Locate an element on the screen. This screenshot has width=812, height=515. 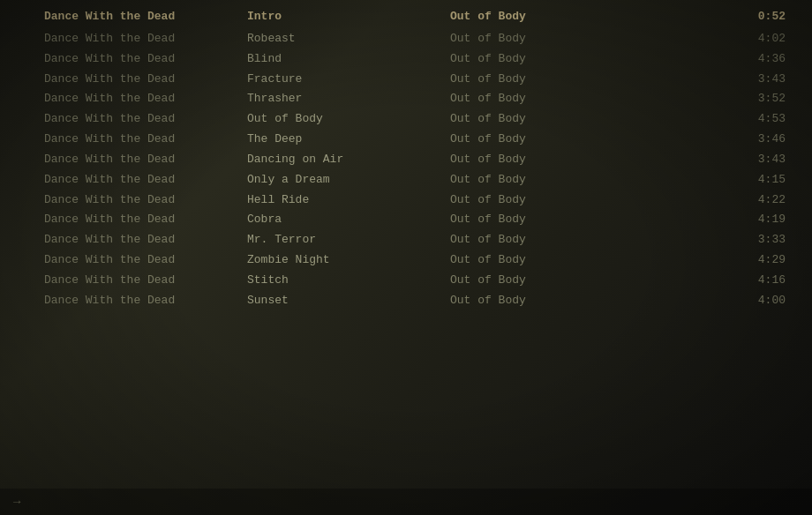
track-duration: 4:22 is located at coordinates (724, 201).